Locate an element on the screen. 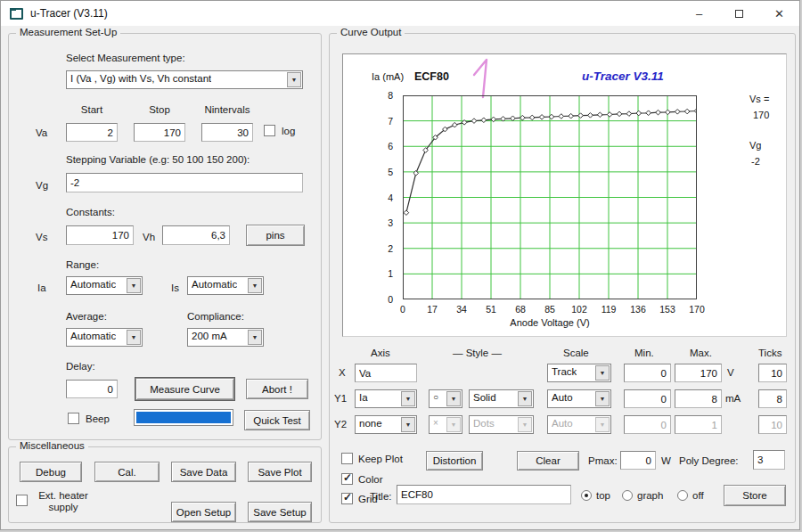  window-title: u-Tracer (V3.11) is located at coordinates (70, 13).